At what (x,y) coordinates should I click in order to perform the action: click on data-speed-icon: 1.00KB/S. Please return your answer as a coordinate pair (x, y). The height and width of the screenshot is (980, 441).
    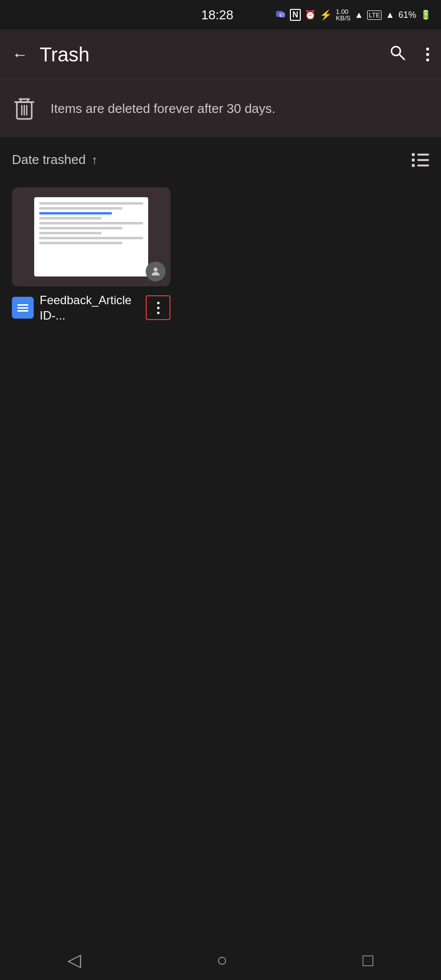
    Looking at the image, I should click on (343, 15).